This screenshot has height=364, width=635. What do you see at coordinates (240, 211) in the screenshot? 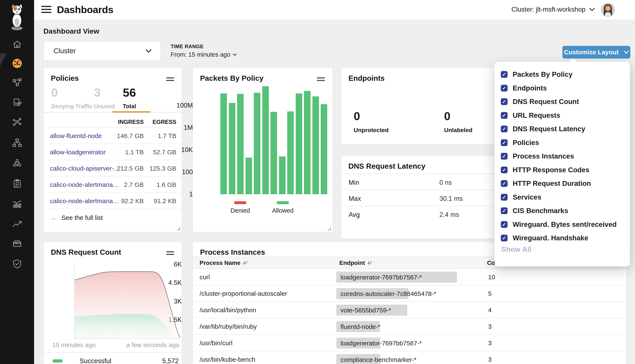
I see `legend-label: Denied` at bounding box center [240, 211].